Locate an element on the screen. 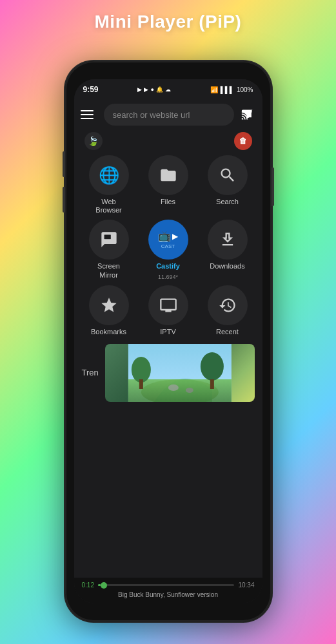 The image size is (336, 644). recent-label: Recent is located at coordinates (227, 332).